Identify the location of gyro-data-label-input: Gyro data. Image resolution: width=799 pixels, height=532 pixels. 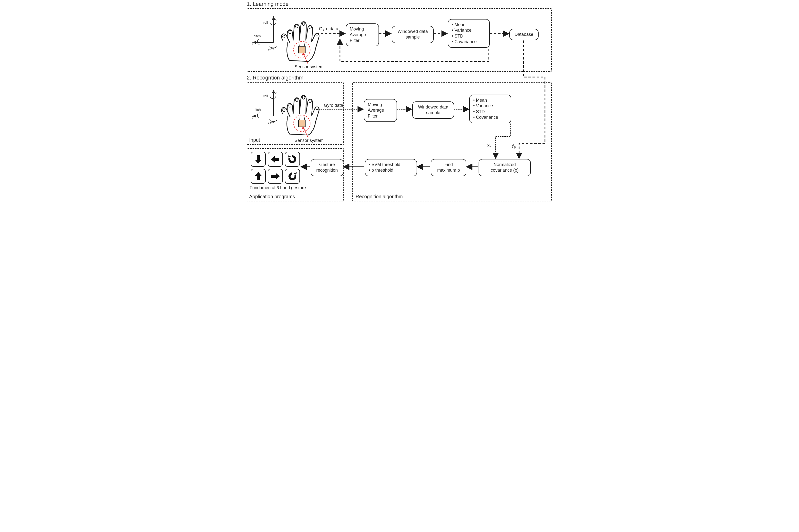
(333, 105).